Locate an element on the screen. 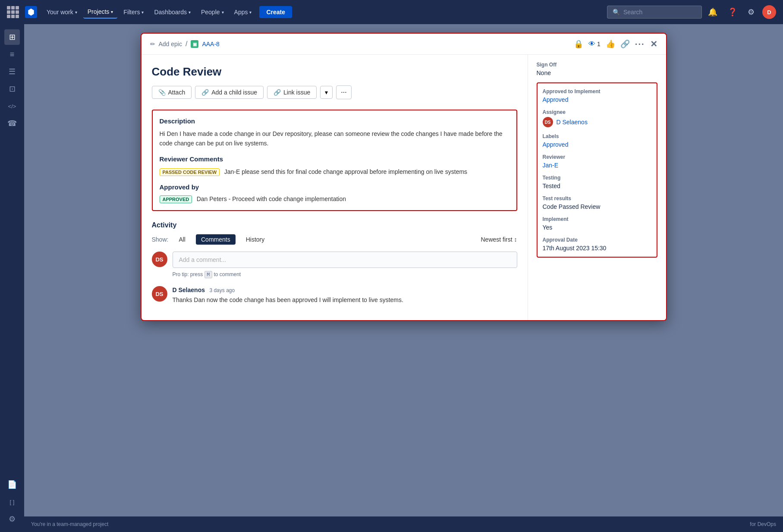  watch-button: 👁 1 is located at coordinates (594, 44).